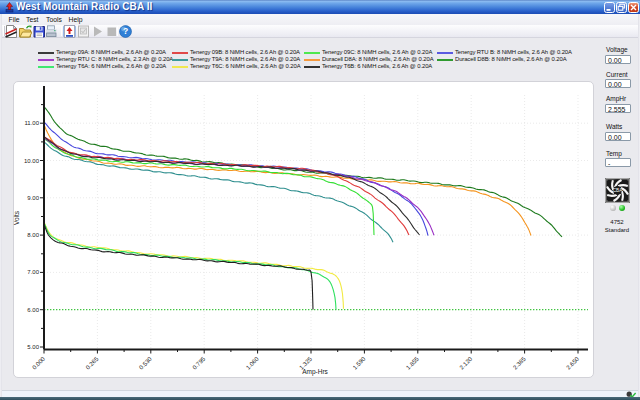  What do you see at coordinates (38, 362) in the screenshot?
I see `svg-text: 0.000` at bounding box center [38, 362].